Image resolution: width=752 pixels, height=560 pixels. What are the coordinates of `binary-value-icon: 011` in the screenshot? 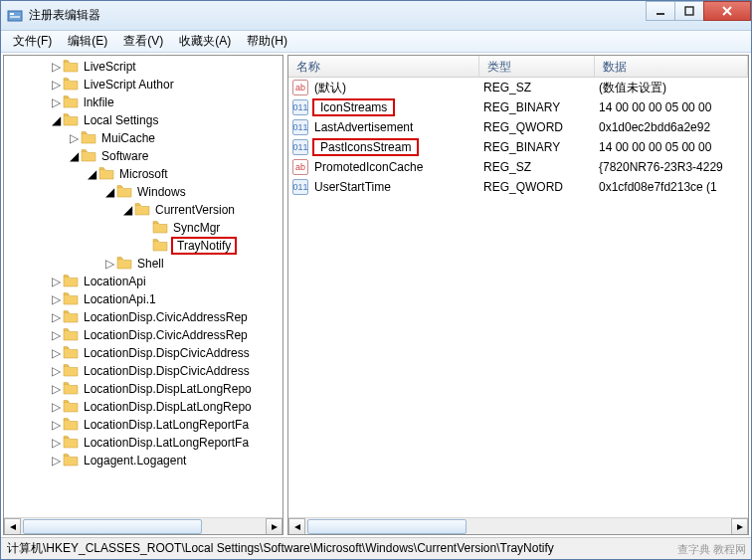 It's located at (300, 107).